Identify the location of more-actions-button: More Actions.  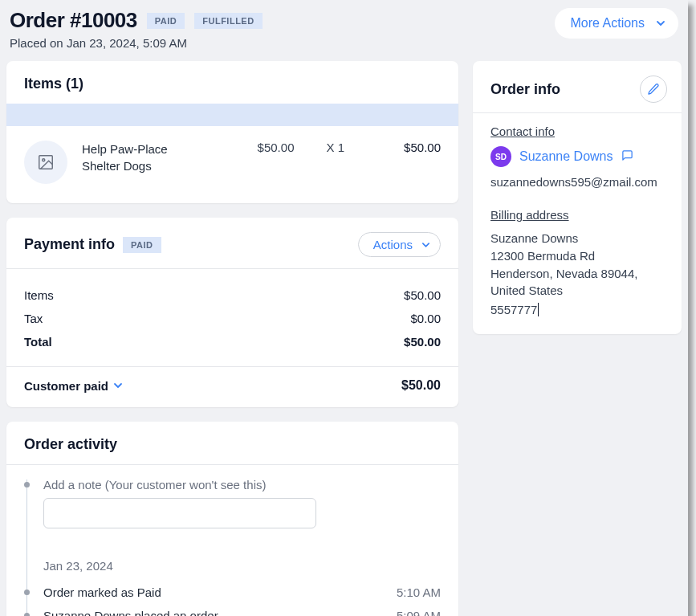
(617, 23).